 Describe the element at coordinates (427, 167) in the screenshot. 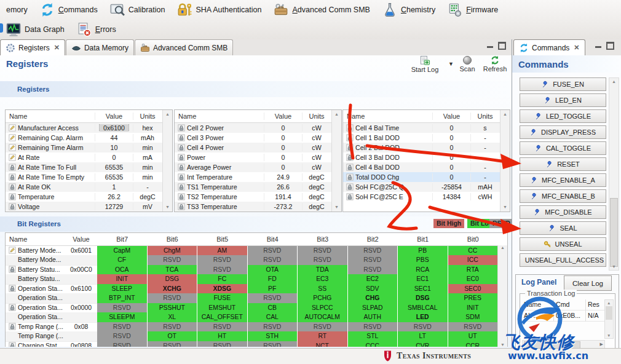

I see `register-row-cell-4-bal-dod: Cell 4 Bal DOD0-` at that location.